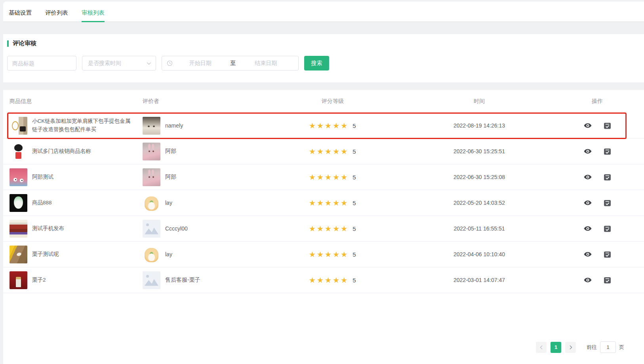  What do you see at coordinates (324, 12) in the screenshot?
I see `tab-bar: 基础设置 评价列表 审核列表` at bounding box center [324, 12].